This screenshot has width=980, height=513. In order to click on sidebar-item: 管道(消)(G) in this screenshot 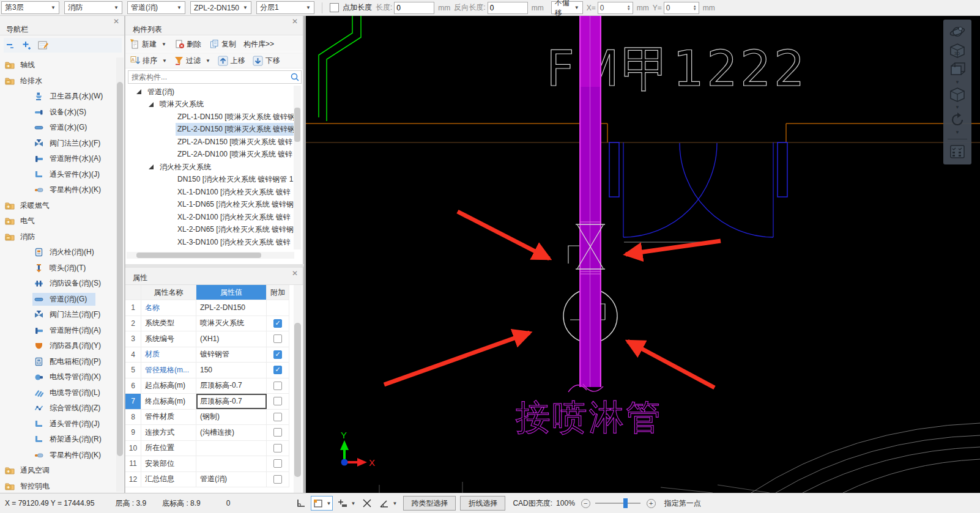, I will do `click(58, 300)`.